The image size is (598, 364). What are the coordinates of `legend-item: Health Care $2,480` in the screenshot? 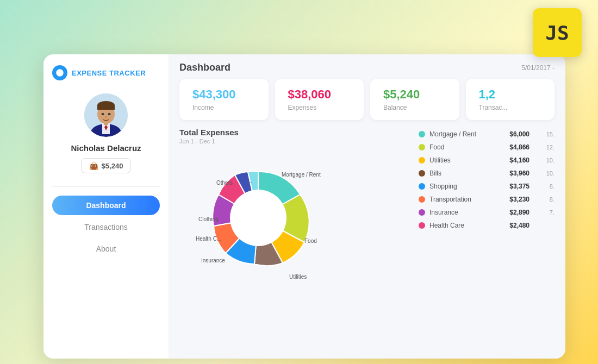 It's located at (487, 225).